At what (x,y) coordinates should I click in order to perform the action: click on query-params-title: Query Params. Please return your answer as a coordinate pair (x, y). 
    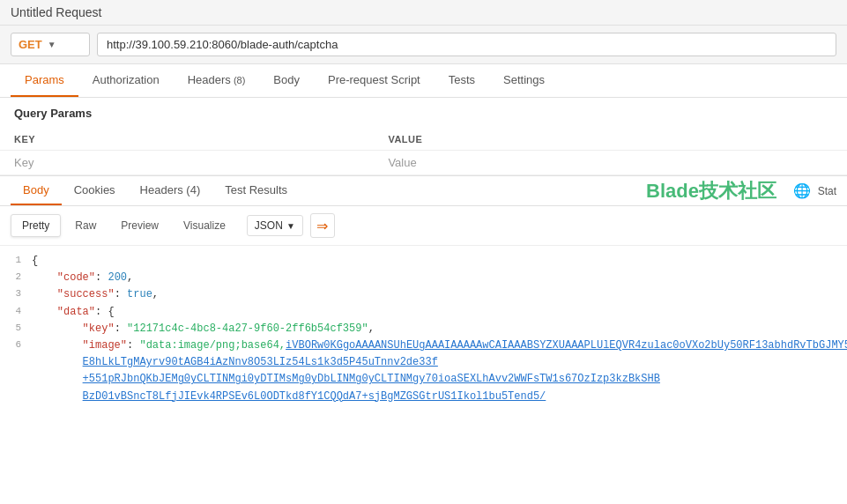
    Looking at the image, I should click on (423, 113).